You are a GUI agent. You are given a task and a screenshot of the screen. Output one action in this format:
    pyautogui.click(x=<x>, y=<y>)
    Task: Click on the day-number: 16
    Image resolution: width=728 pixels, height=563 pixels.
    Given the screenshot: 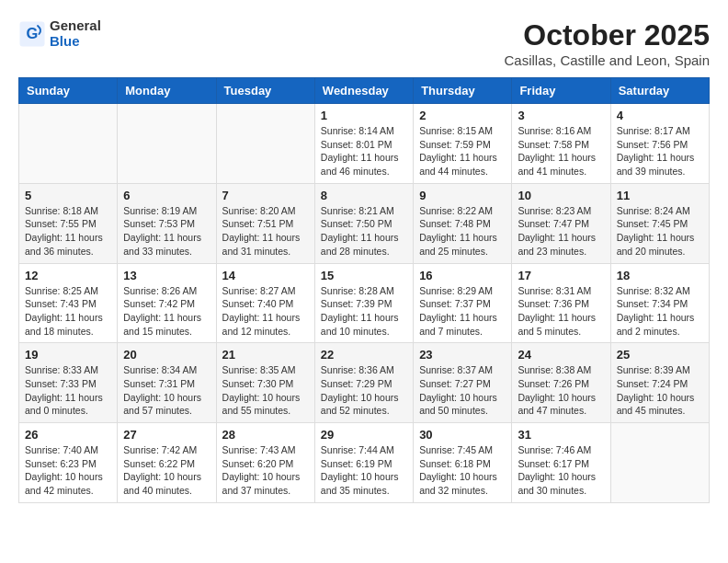 What is the action you would take?
    pyautogui.click(x=462, y=276)
    